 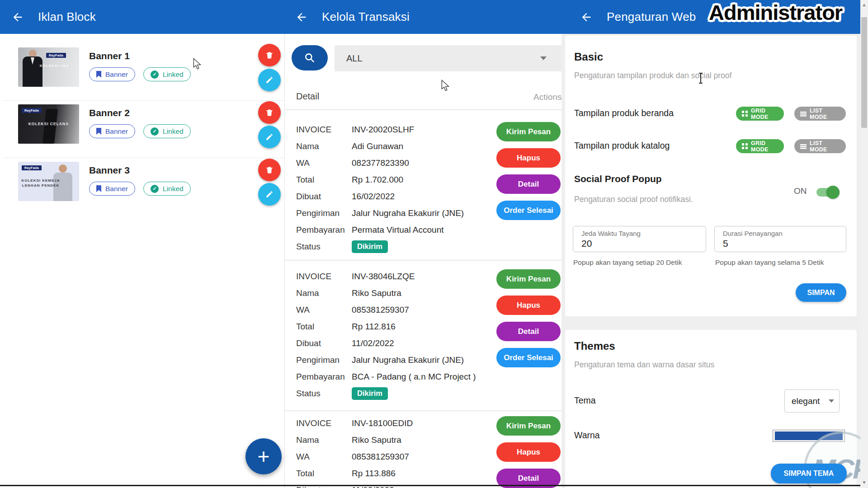 I want to click on banner-title: Banner 1, so click(x=109, y=56).